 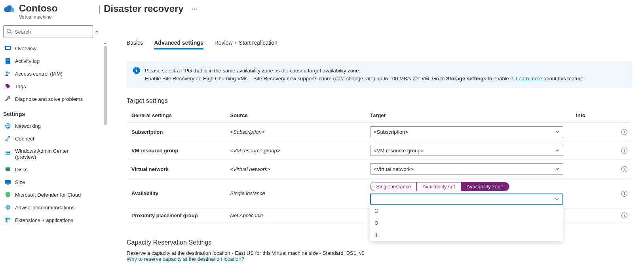 I want to click on zone-dropdown-menu: 2 3 1, so click(x=467, y=223).